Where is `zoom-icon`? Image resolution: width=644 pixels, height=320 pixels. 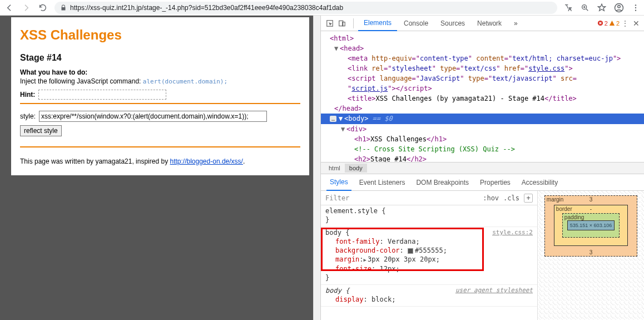
zoom-icon is located at coordinates (585, 8).